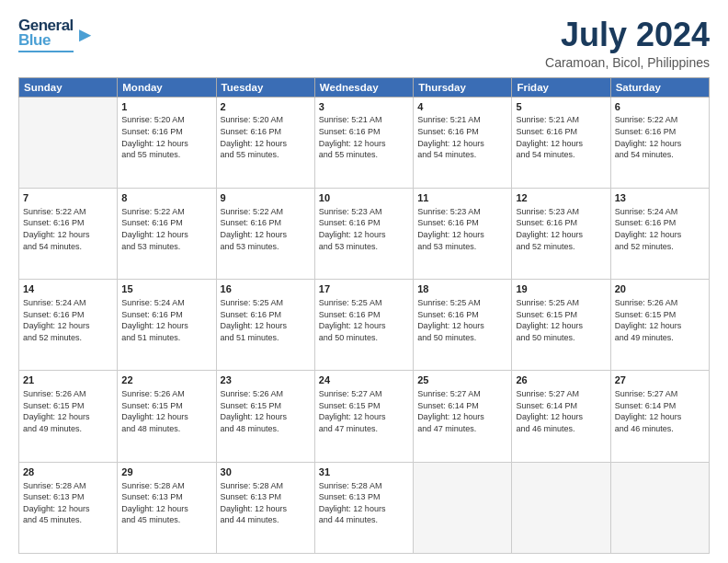 This screenshot has width=728, height=563. I want to click on table-row: 1Sunrise: 5:20 AMSunset: 6:16 PMDaylight…, so click(167, 142).